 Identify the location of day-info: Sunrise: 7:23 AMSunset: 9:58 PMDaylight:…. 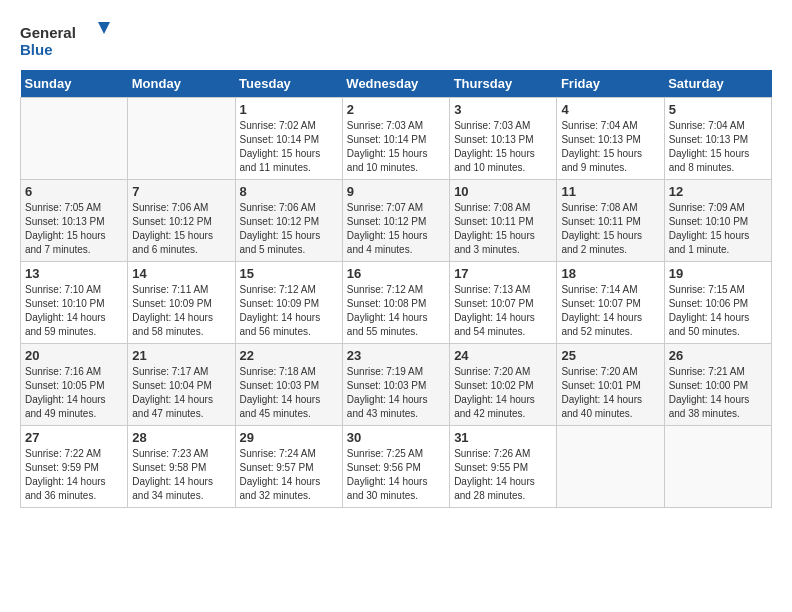
(181, 475).